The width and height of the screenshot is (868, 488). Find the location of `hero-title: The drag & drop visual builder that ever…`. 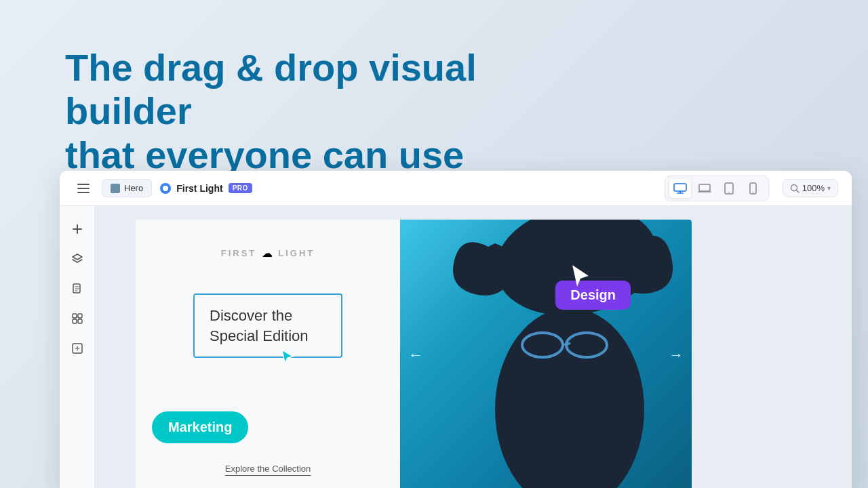

hero-title: The drag & drop visual builder that ever… is located at coordinates (296, 111).